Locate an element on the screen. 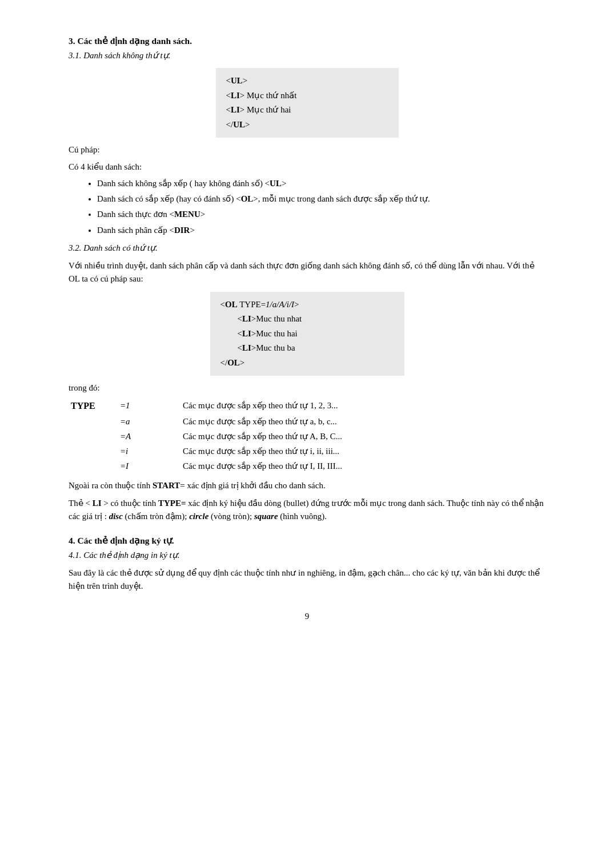  cu-phap-label: Cú pháp: is located at coordinates (307, 150).